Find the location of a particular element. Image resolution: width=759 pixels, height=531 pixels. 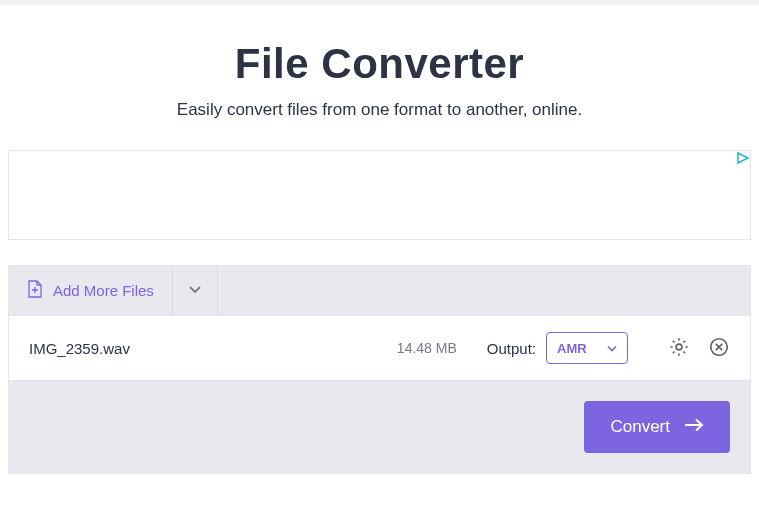

output-label: Output: is located at coordinates (512, 348).